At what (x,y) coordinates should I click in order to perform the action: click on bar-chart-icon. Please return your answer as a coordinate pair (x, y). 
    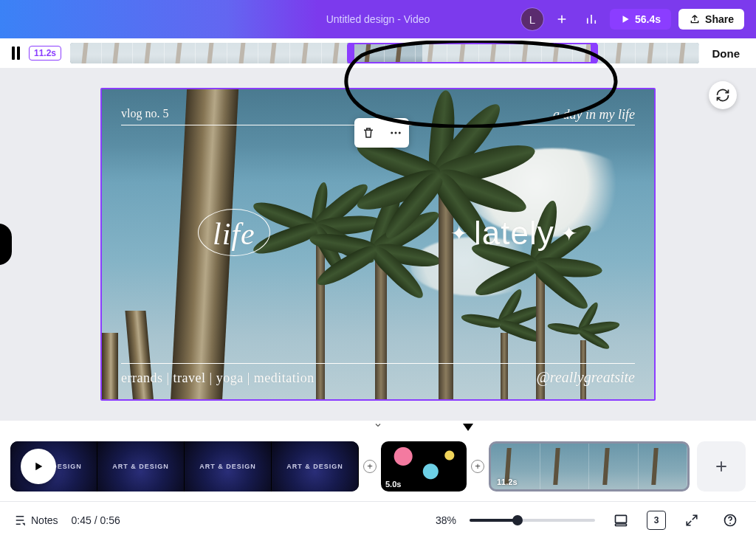
    Looking at the image, I should click on (591, 19).